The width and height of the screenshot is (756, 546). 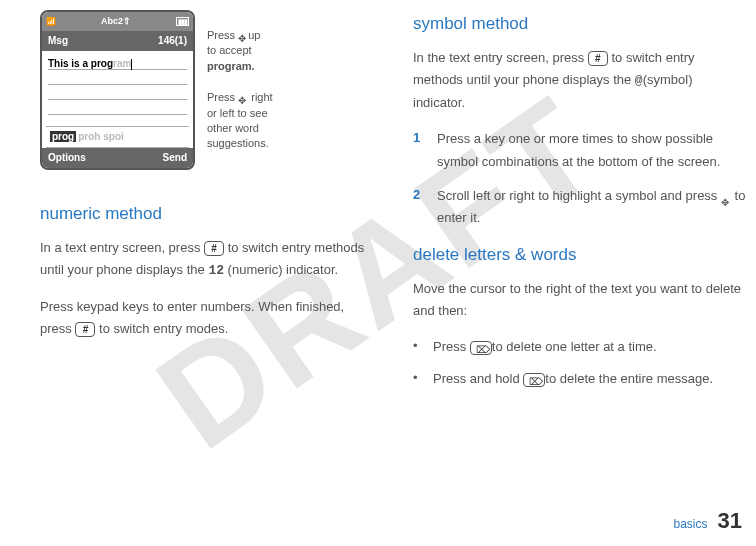 I want to click on battery-icon, so click(x=182, y=21).